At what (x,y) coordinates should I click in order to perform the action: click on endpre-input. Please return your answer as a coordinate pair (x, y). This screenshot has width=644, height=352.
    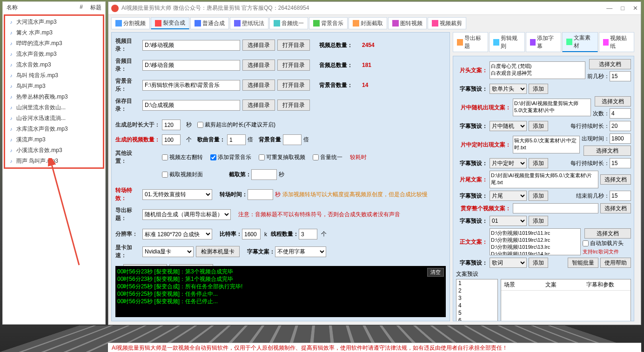
    Looking at the image, I should click on (620, 196).